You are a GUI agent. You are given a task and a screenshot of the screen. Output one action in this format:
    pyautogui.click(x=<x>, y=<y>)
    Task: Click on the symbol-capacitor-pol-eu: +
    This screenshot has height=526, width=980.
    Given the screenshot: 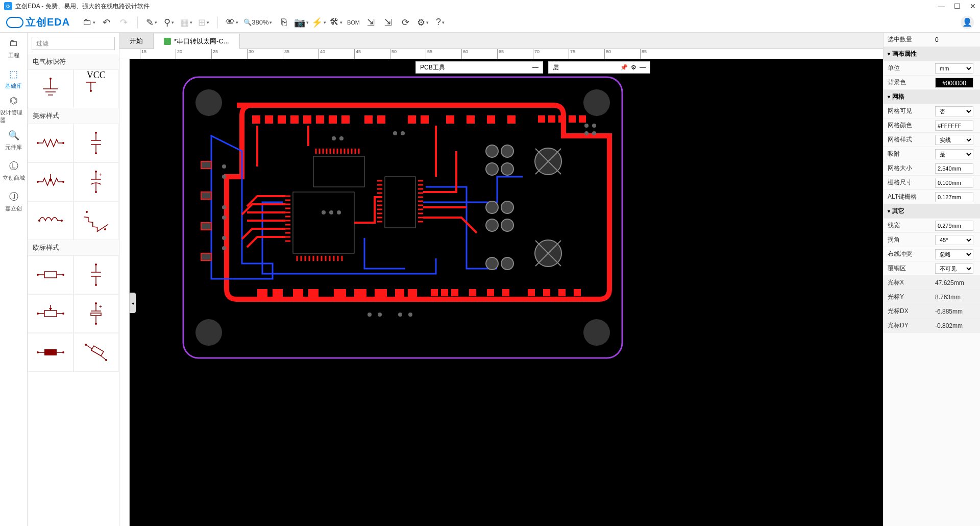 What is the action you would take?
    pyautogui.click(x=96, y=314)
    